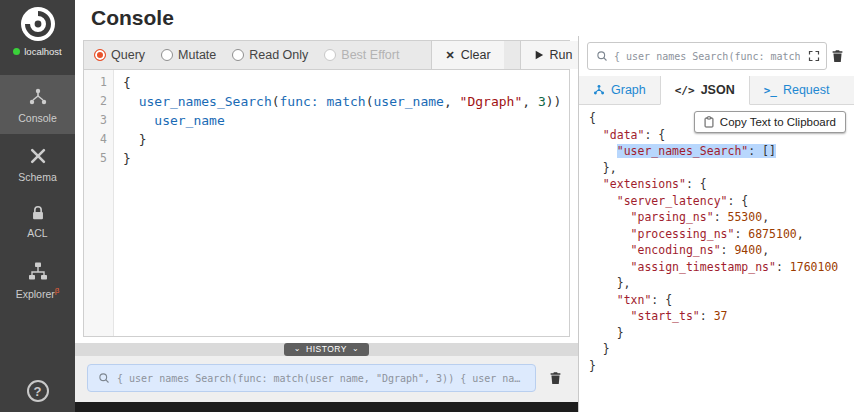 Image resolution: width=854 pixels, height=412 pixels. Describe the element at coordinates (38, 391) in the screenshot. I see `help-button: ?` at that location.